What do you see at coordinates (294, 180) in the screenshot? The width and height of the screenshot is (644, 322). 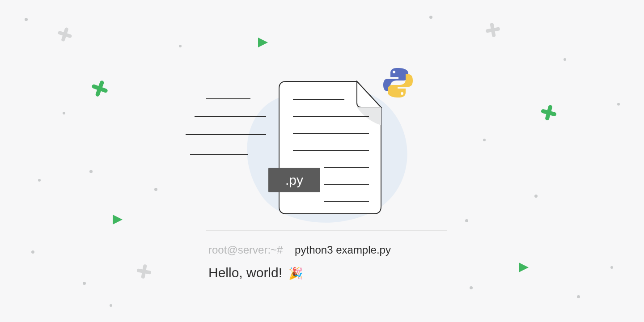 I see `file-extension-badge: .py` at bounding box center [294, 180].